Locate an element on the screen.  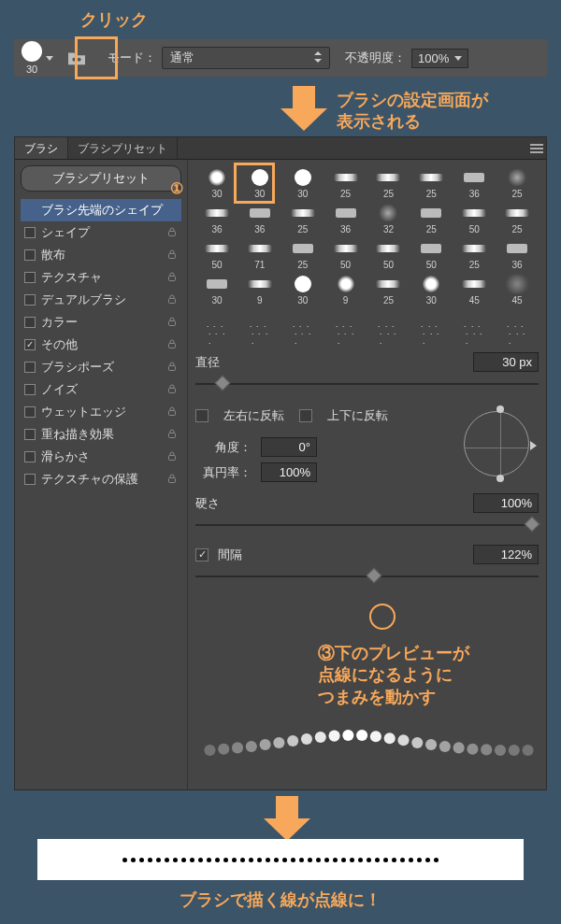
spacing-checkbox: ✓ is located at coordinates (202, 555).